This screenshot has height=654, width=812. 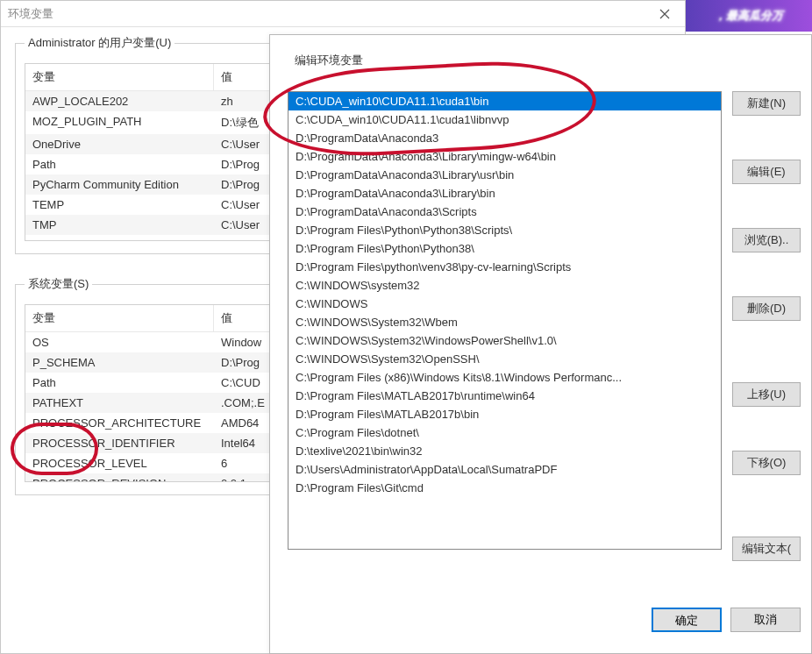 What do you see at coordinates (766, 103) in the screenshot?
I see `new-button: 新建(N)` at bounding box center [766, 103].